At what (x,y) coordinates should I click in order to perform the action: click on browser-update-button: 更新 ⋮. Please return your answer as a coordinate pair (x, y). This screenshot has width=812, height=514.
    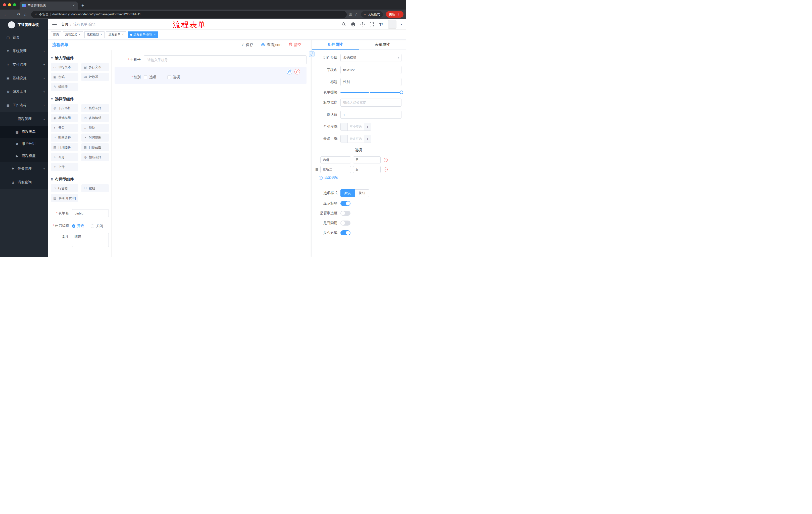
    Looking at the image, I should click on (395, 14).